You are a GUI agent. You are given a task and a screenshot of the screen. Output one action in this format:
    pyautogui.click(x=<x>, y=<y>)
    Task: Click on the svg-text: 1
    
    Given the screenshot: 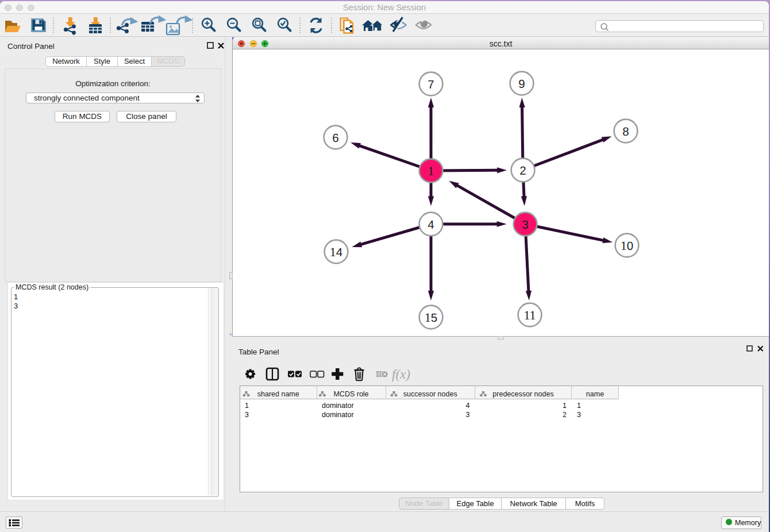 What is the action you would take?
    pyautogui.click(x=431, y=171)
    